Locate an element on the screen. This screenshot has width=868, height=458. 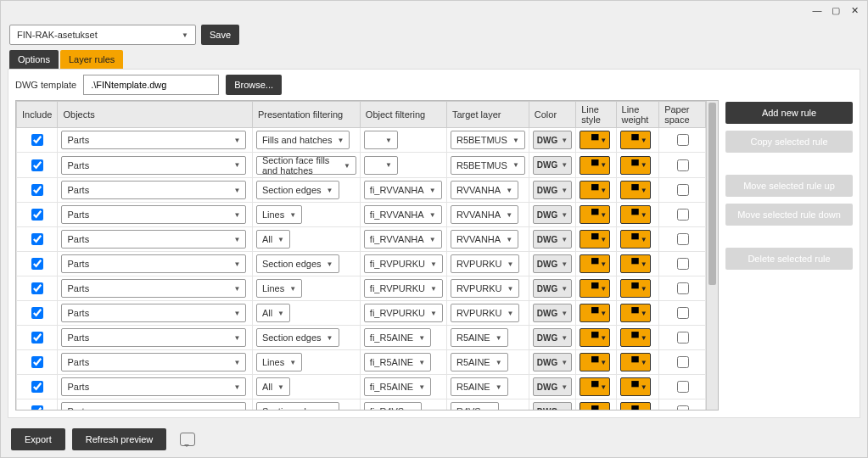
refresh-preview-button: Refresh preview is located at coordinates (119, 439).